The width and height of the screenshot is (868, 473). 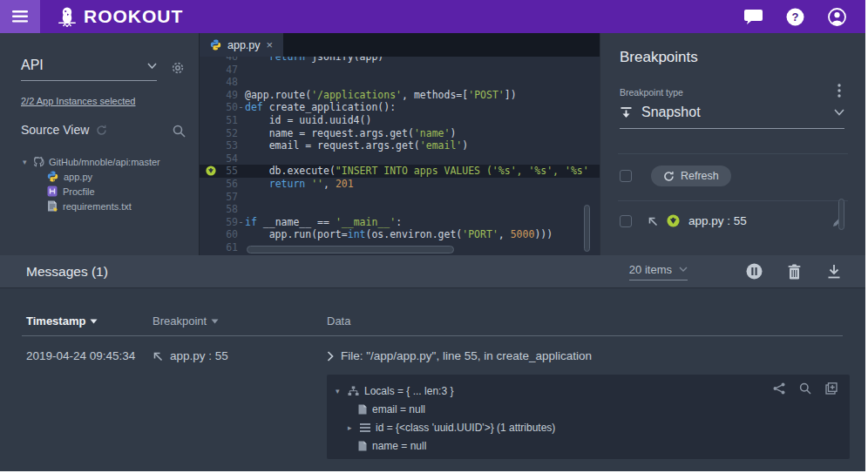 I want to click on tree-file-label: app.py, so click(x=78, y=177).